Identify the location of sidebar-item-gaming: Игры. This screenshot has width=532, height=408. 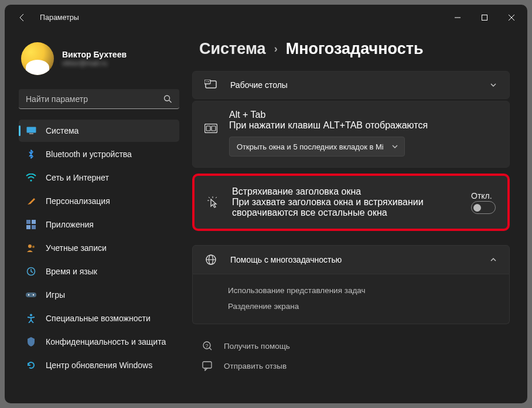
(99, 295).